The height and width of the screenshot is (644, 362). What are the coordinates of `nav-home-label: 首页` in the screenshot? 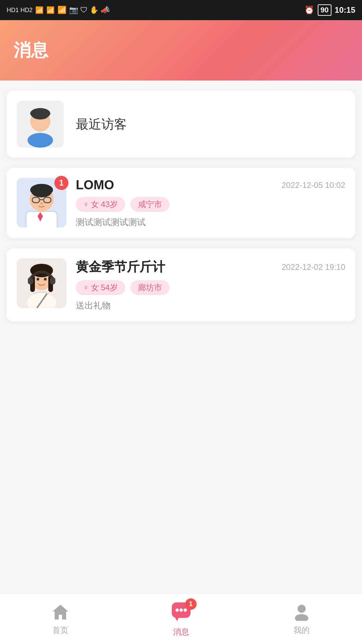 It's located at (60, 630).